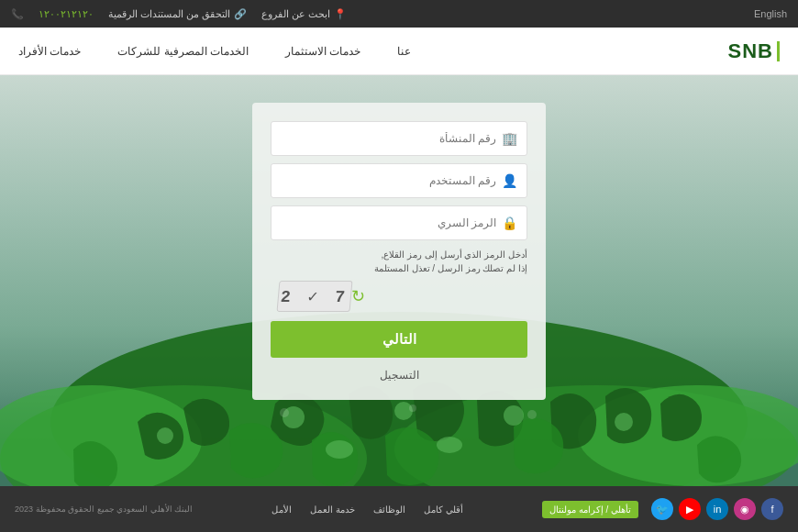 This screenshot has height=532, width=798. Describe the element at coordinates (770, 14) in the screenshot. I see `language-switch: English` at that location.